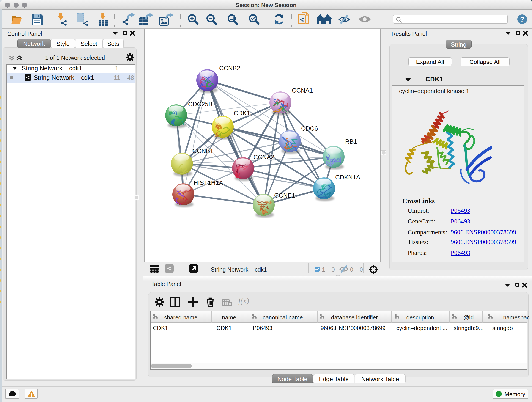 The height and width of the screenshot is (402, 532). What do you see at coordinates (200, 104) in the screenshot?
I see `svg-text: CDC25B` at bounding box center [200, 104].